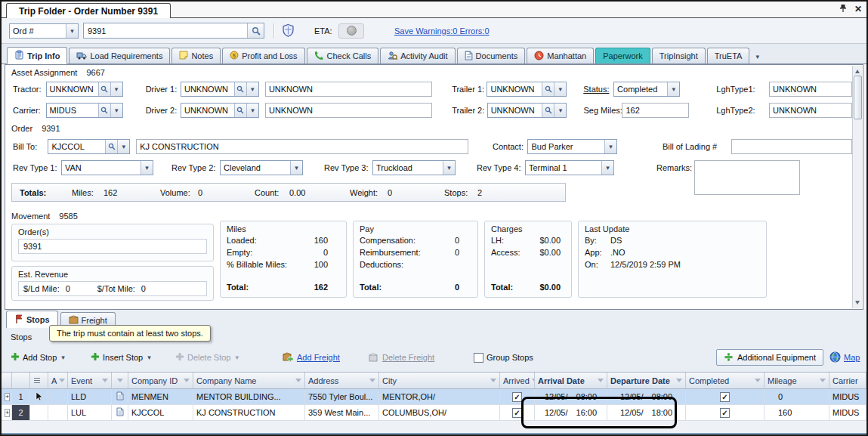 This screenshot has height=436, width=868. I want to click on delete-freight-link: Delete Freight, so click(402, 357).